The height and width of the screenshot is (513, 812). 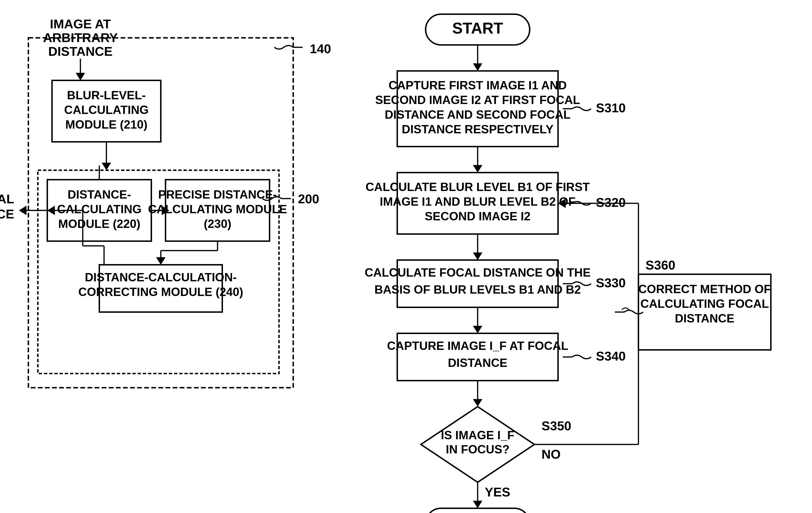 What do you see at coordinates (80, 24) in the screenshot?
I see `label-image-arbitrary: IMAGE AT` at bounding box center [80, 24].